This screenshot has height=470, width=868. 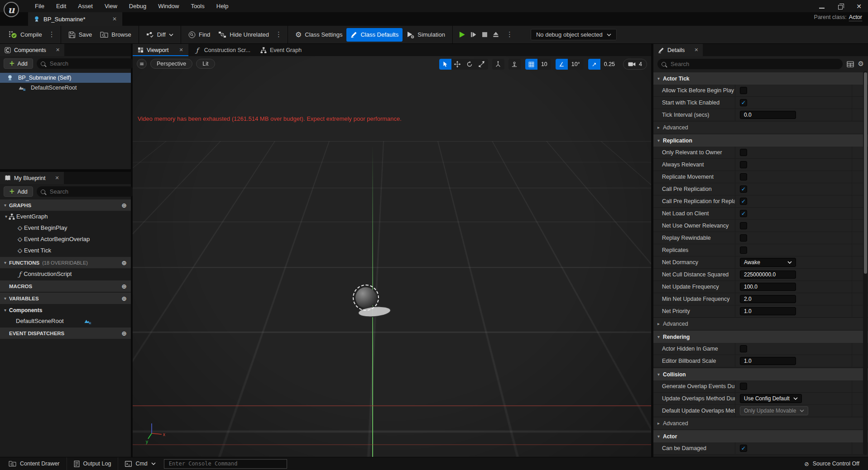 What do you see at coordinates (61, 6) in the screenshot?
I see `menu-item: Edit` at bounding box center [61, 6].